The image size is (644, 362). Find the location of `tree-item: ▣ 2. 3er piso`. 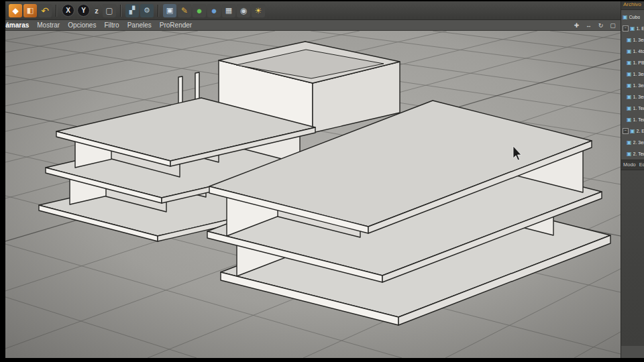

tree-item: ▣ 2. 3er piso is located at coordinates (633, 142).